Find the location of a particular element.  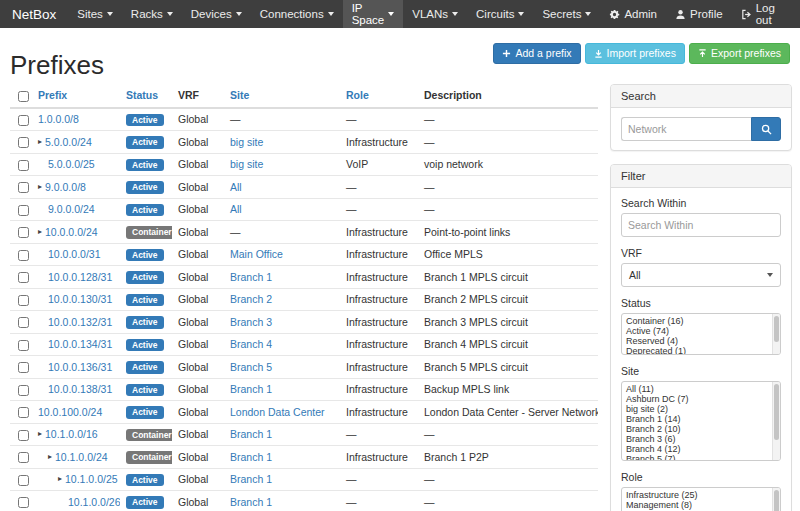

vrf-select: All is located at coordinates (701, 275).